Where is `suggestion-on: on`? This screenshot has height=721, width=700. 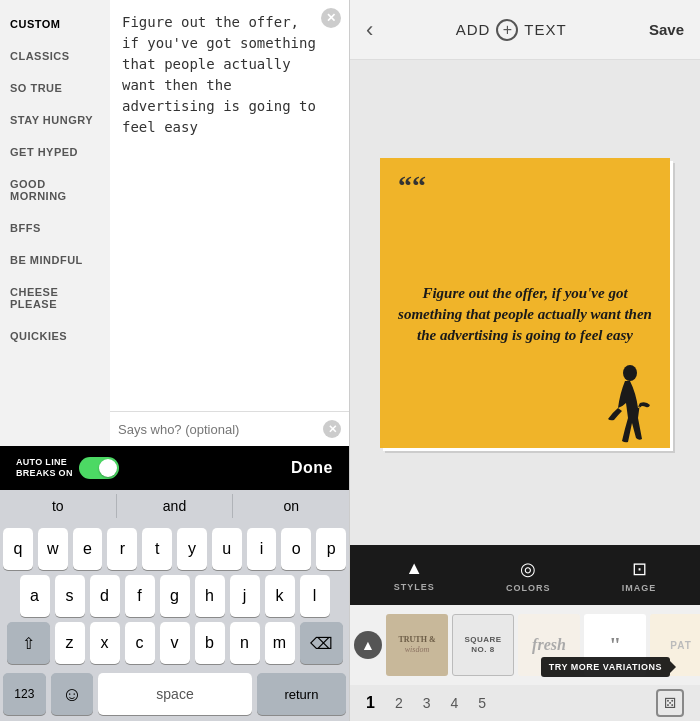
suggestion-on: on is located at coordinates (291, 506).